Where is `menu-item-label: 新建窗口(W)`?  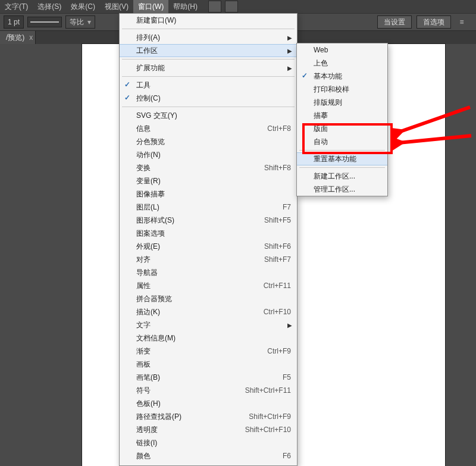 menu-item-label: 新建窗口(W) is located at coordinates (214, 20).